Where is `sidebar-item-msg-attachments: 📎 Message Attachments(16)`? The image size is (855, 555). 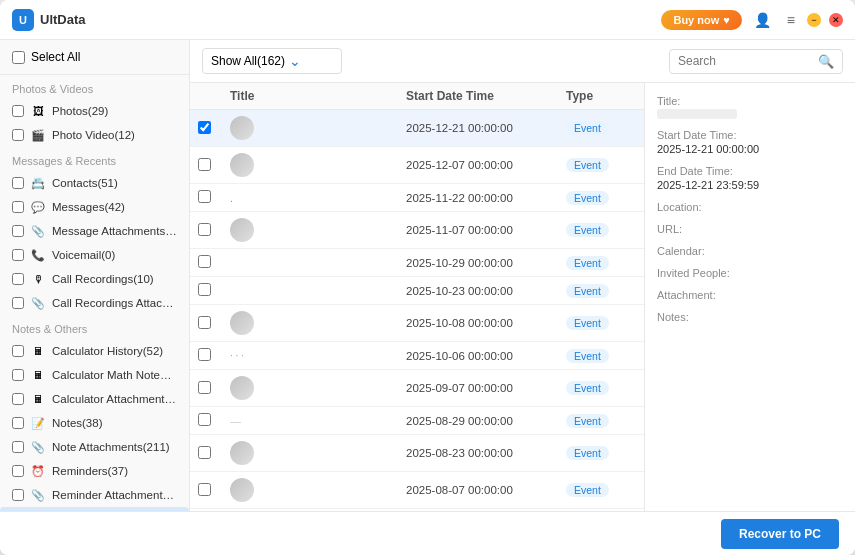
sidebar-item-msg-attachments: 📎 Message Attachments(16) is located at coordinates (94, 231).